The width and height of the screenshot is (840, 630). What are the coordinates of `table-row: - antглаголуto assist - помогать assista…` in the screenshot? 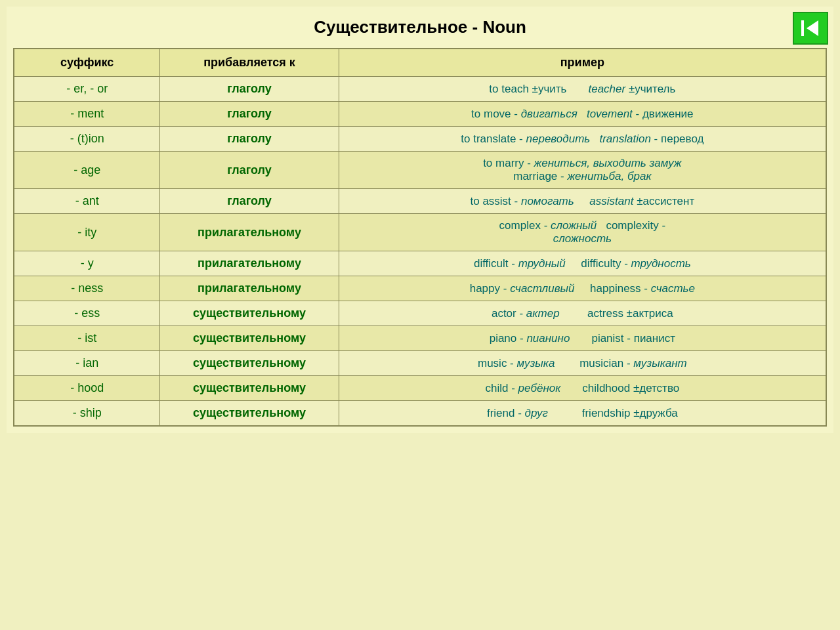 It's located at (420, 201).